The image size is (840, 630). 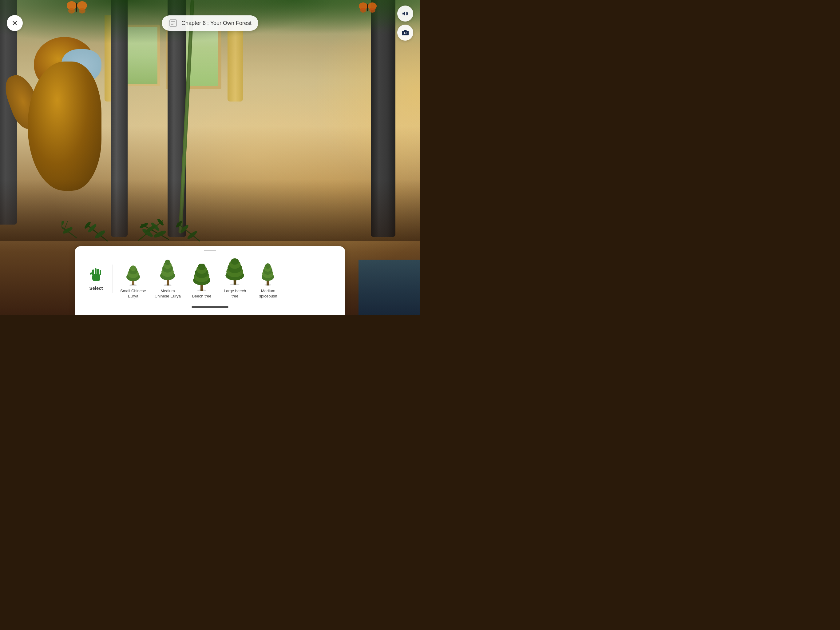 What do you see at coordinates (235, 294) in the screenshot?
I see `tree-name-large-beech-tree: Large beechtree` at bounding box center [235, 294].